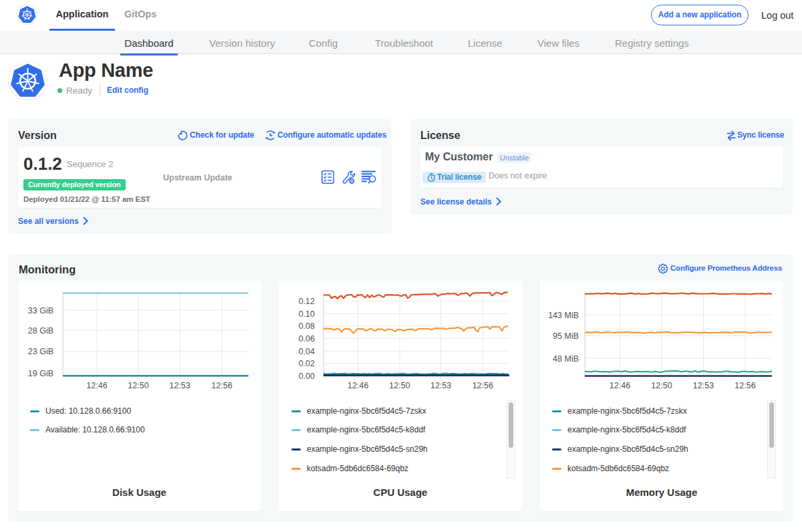 Image resolution: width=802 pixels, height=532 pixels. Describe the element at coordinates (41, 374) in the screenshot. I see `svg-text: 19 GiB` at that location.